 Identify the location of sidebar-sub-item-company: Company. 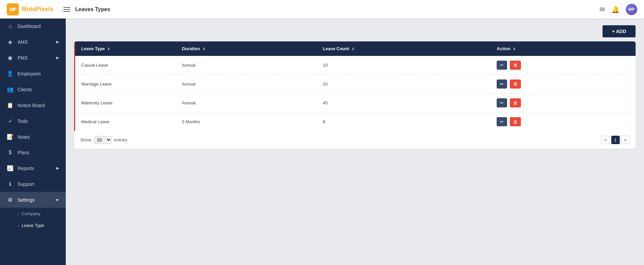
(33, 213).